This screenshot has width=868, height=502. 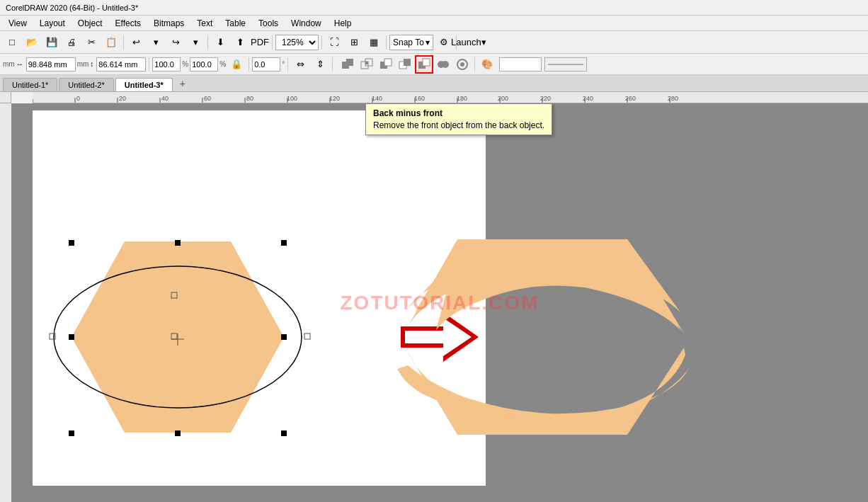 What do you see at coordinates (91, 23) in the screenshot?
I see `menu-object: Object` at bounding box center [91, 23].